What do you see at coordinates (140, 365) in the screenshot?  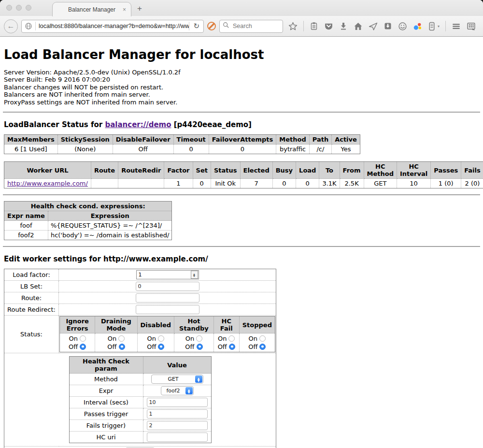 I see `hc-header-row: Health Check param Value` at bounding box center [140, 365].